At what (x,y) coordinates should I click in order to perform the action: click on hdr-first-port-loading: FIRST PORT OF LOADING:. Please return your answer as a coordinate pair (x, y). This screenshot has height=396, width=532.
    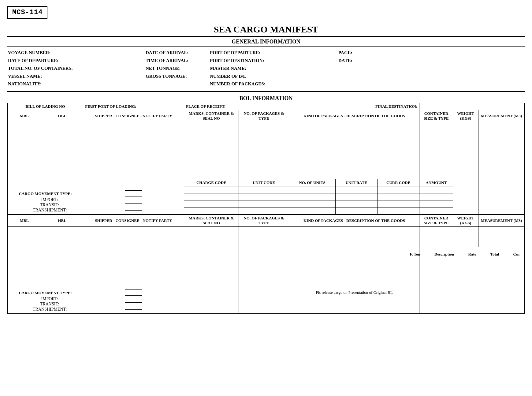
    Looking at the image, I should click on (134, 106).